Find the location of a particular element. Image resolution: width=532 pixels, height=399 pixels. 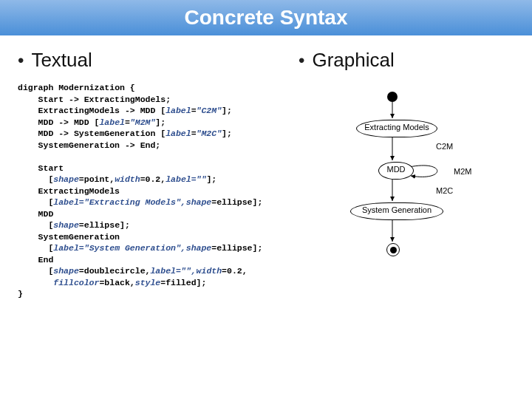

system-generation-node: System Generation is located at coordinates (397, 211).